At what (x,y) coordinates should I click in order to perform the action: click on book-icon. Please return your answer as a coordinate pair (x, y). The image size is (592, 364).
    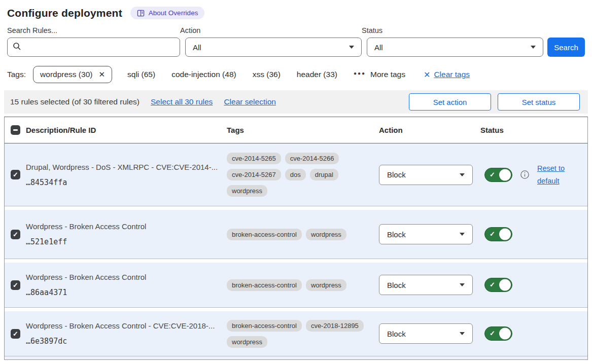
    Looking at the image, I should click on (141, 13).